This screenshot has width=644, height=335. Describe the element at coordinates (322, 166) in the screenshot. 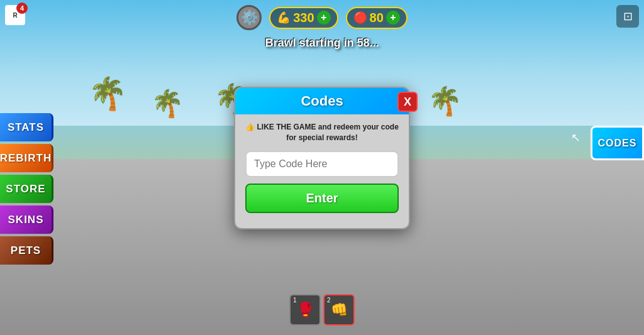

I see `modal-body: 👍 LIKE THE GAME and redeem your code for…` at that location.